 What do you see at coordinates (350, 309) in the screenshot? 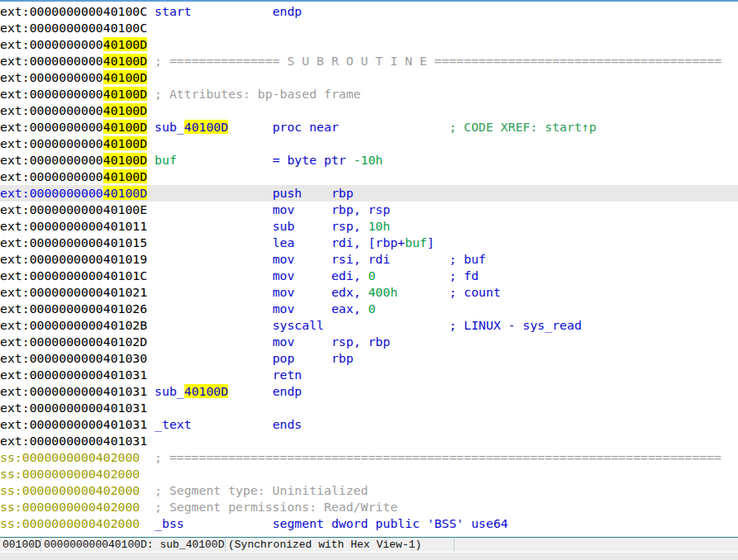
I see `code-token: eax,` at bounding box center [350, 309].